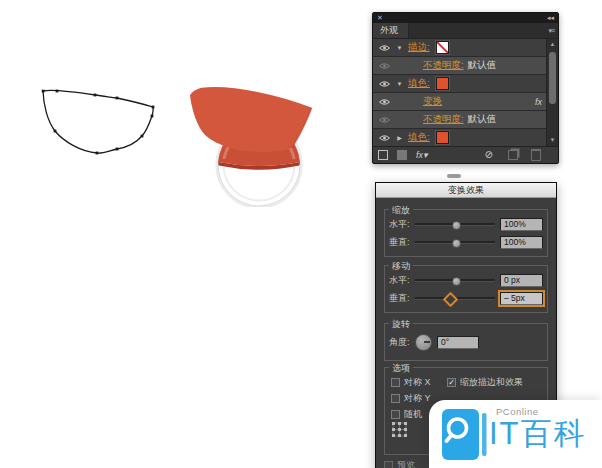  Describe the element at coordinates (100, 124) in the screenshot. I see `outline-path-shape` at that location.